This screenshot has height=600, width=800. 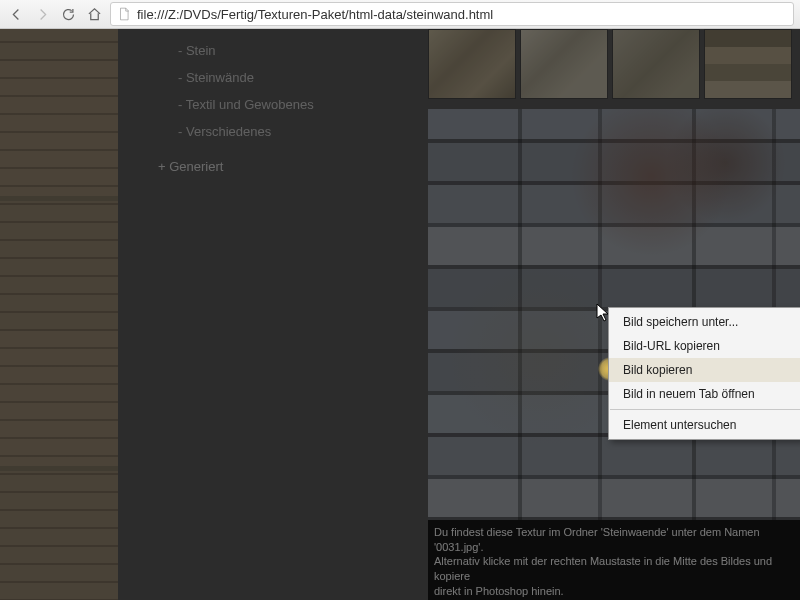 What do you see at coordinates (452, 14) in the screenshot?
I see `address-bar: file:///Z:/DVDs/Fertig/Texturen-Paket/ht…` at bounding box center [452, 14].